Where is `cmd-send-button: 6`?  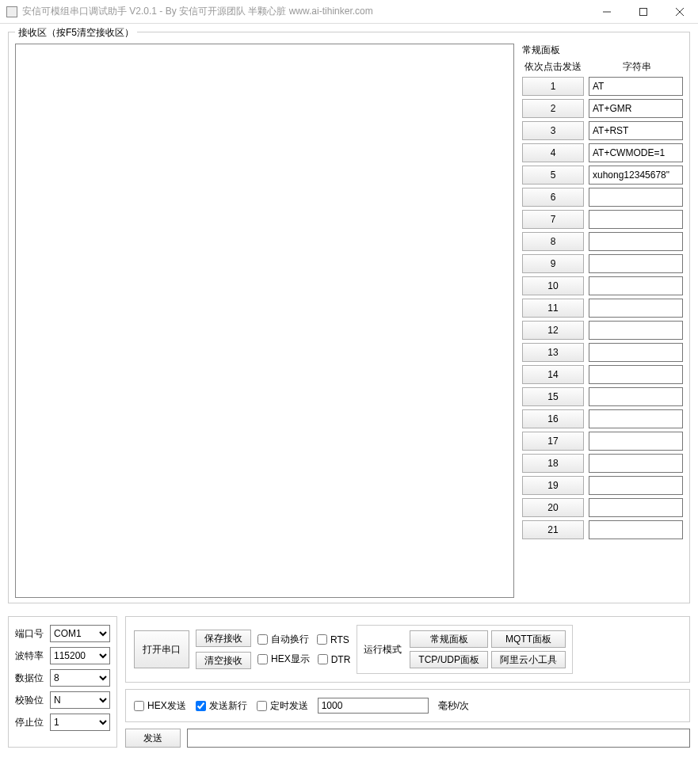 cmd-send-button: 6 is located at coordinates (553, 197).